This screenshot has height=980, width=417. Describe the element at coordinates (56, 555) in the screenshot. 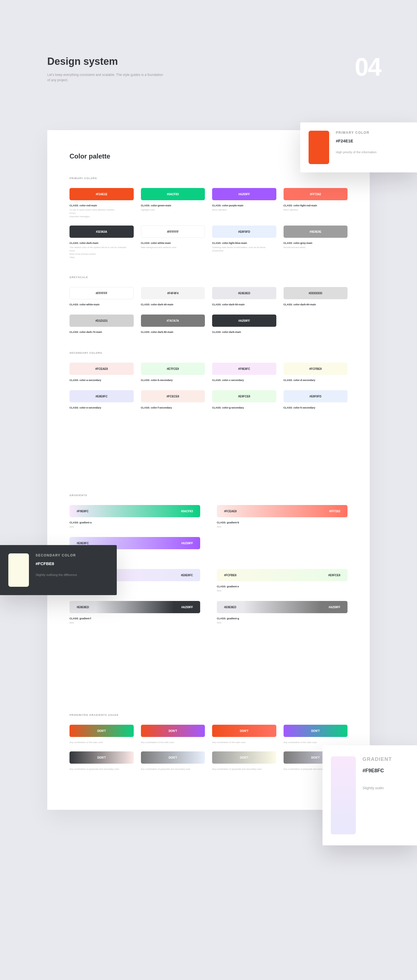

I see `popup-eyebrow: SECONDARY COLOR` at that location.